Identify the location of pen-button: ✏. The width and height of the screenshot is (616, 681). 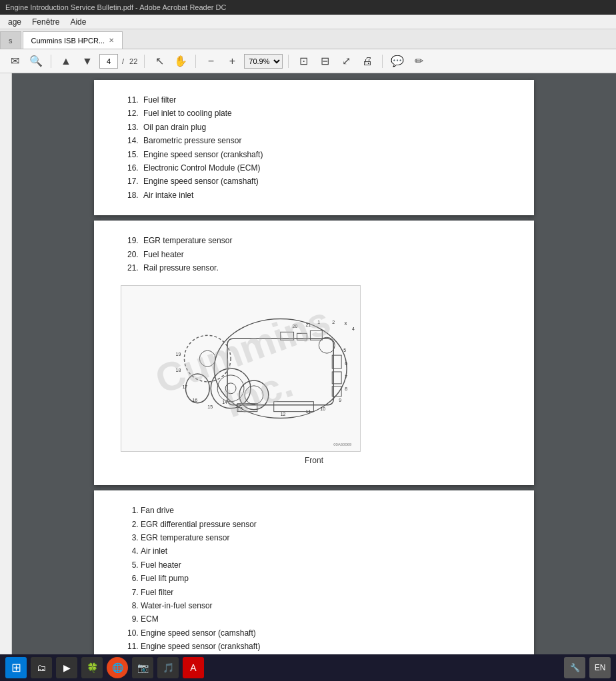
(419, 61).